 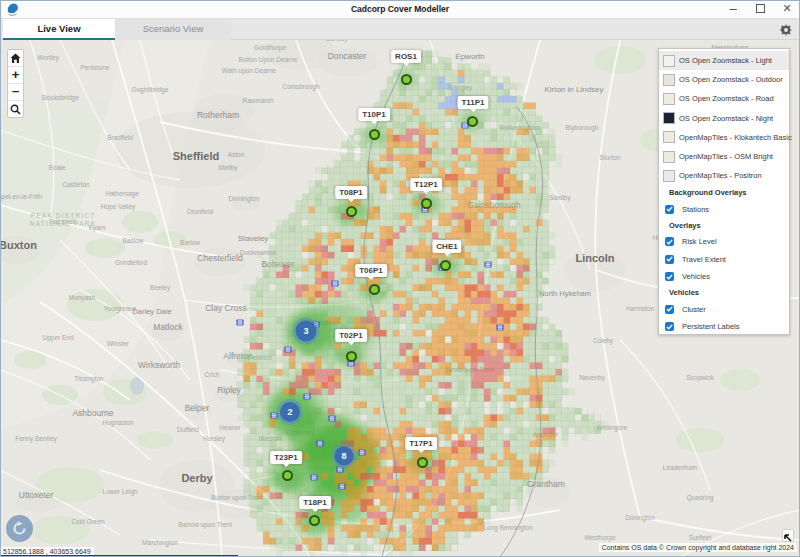 What do you see at coordinates (700, 498) in the screenshot?
I see `svg-text: Quadring` at bounding box center [700, 498].